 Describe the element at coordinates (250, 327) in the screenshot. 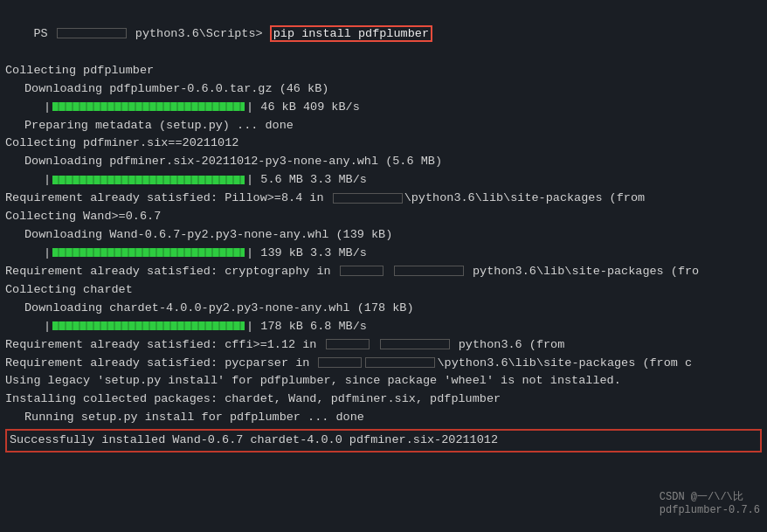

I see `bar-pipe-end-4: |` at that location.